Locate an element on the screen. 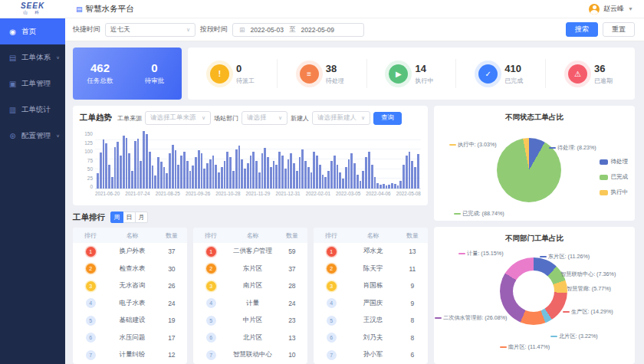 The width and height of the screenshot is (644, 364). ranking-tab-日: 日 is located at coordinates (129, 218).